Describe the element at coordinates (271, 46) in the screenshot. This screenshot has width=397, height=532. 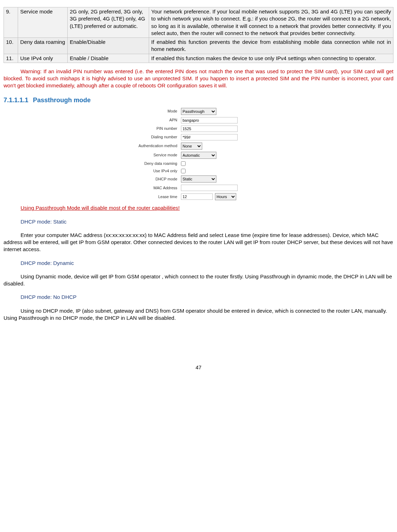
I see `row-description: If enabled this function prevents the de…` at that location.